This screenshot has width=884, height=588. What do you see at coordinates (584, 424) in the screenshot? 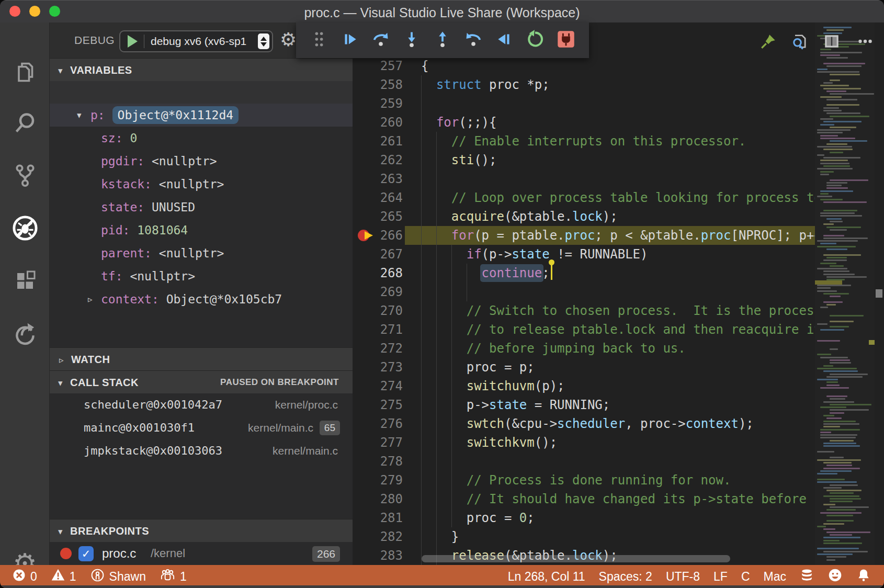
I see `code-line-276: 276 swtch(&cpu->scheduler, proc->context…` at bounding box center [584, 424].